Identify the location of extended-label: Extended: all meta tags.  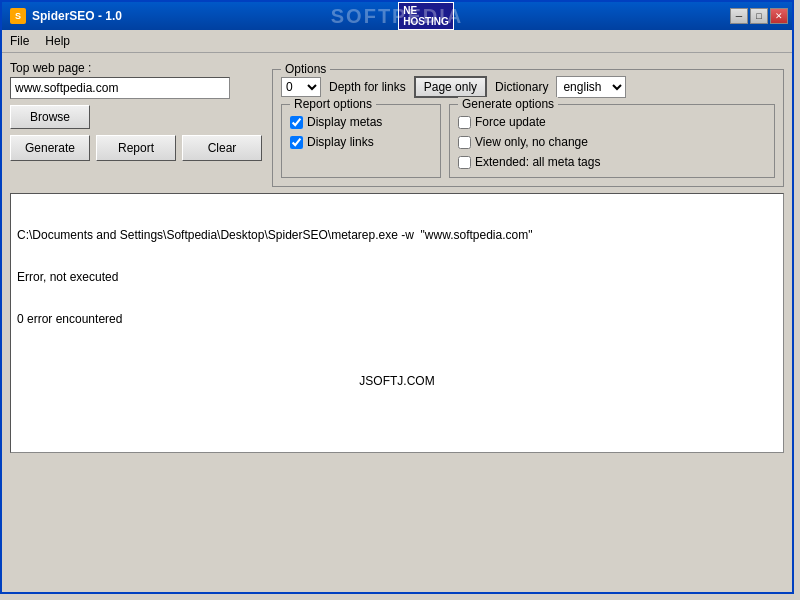
(538, 162).